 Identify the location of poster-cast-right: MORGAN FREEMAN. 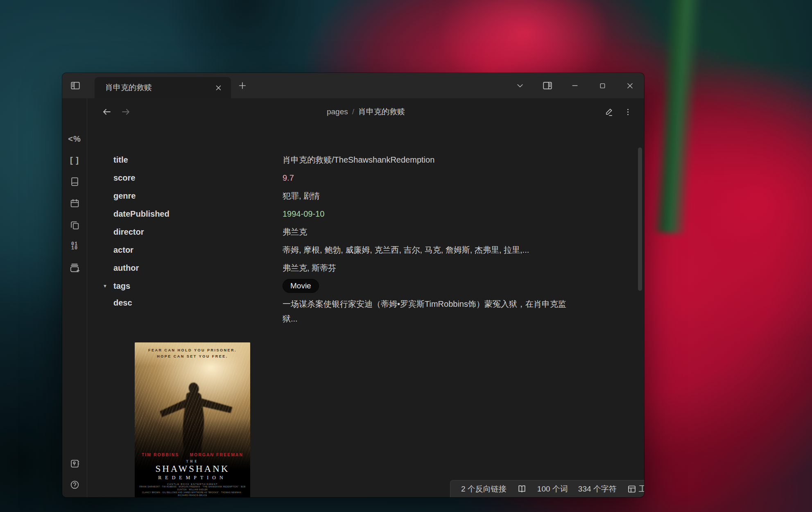
(216, 455).